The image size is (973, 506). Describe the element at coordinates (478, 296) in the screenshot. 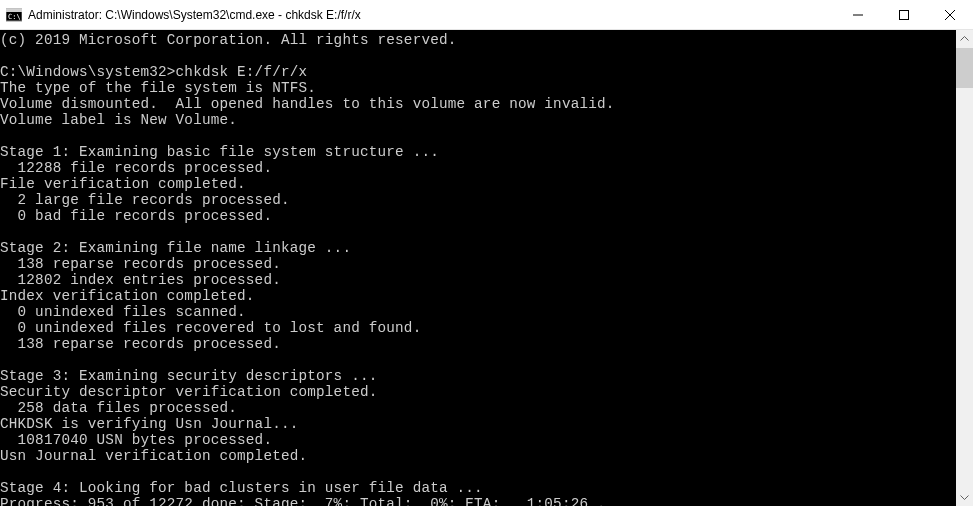

I see `console-line: Index verification completed.` at that location.